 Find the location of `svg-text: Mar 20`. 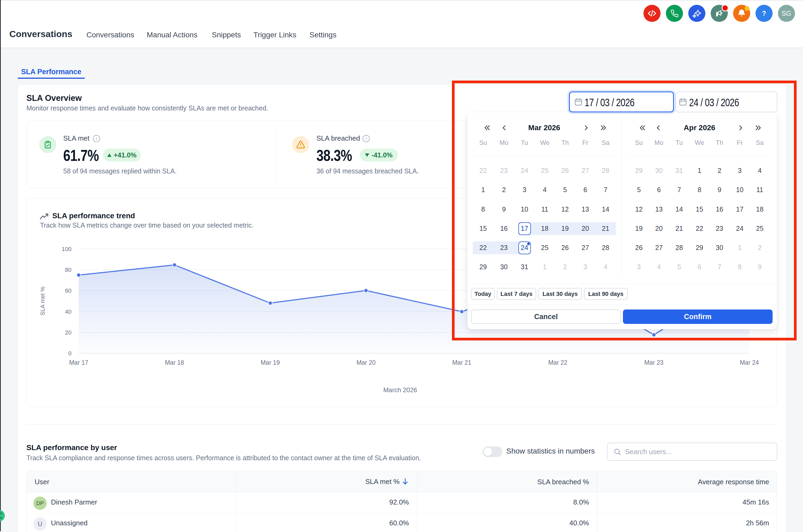

svg-text: Mar 20 is located at coordinates (366, 362).